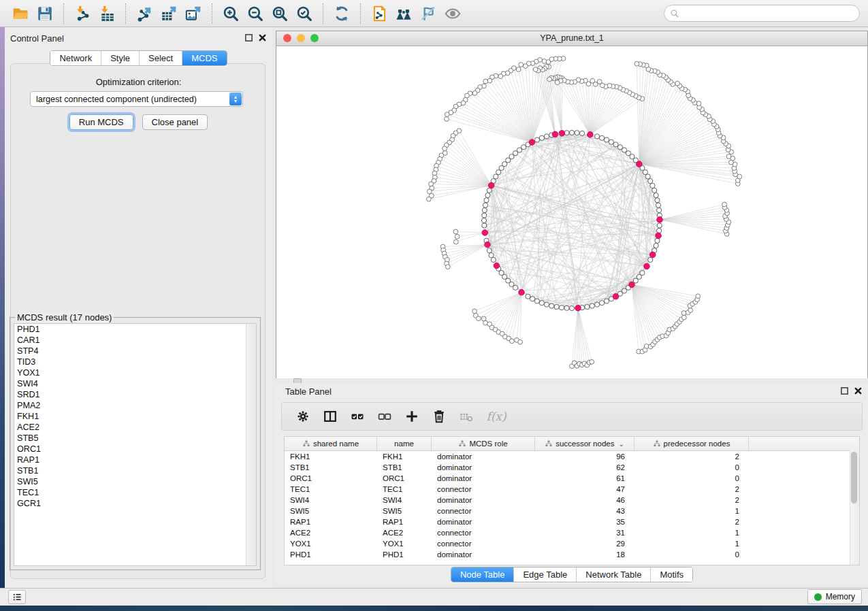 The width and height of the screenshot is (868, 611). What do you see at coordinates (613, 574) in the screenshot?
I see `tab-network-table: Network Table` at bounding box center [613, 574].